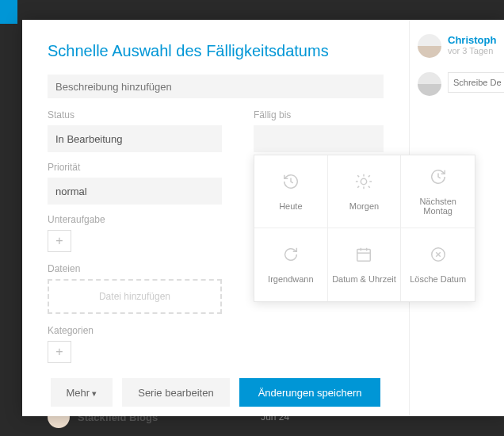  Describe the element at coordinates (59, 352) in the screenshot. I see `add-category-button: +` at that location.